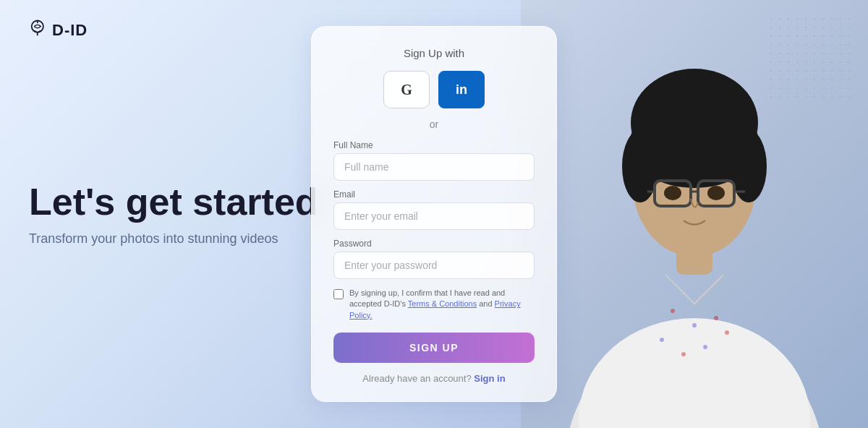 The width and height of the screenshot is (868, 428). I want to click on hero-title: Let's get started, so click(174, 202).